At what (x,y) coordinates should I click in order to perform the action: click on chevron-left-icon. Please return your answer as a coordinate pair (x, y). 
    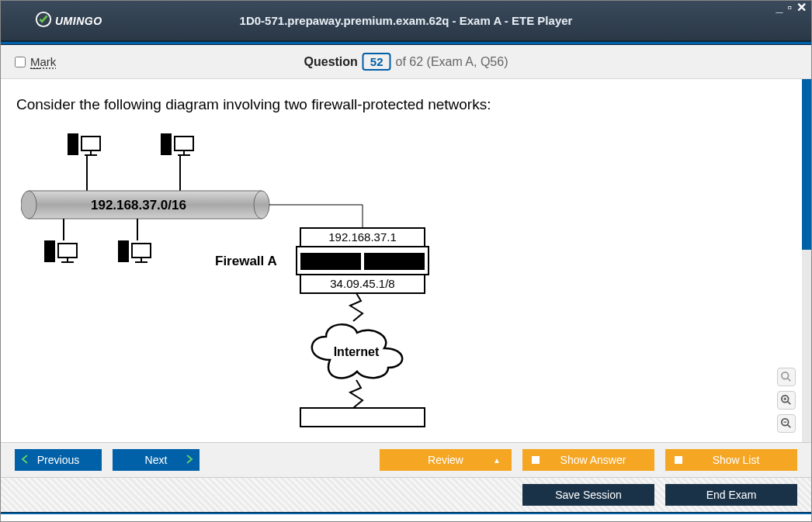
    Looking at the image, I should click on (25, 460).